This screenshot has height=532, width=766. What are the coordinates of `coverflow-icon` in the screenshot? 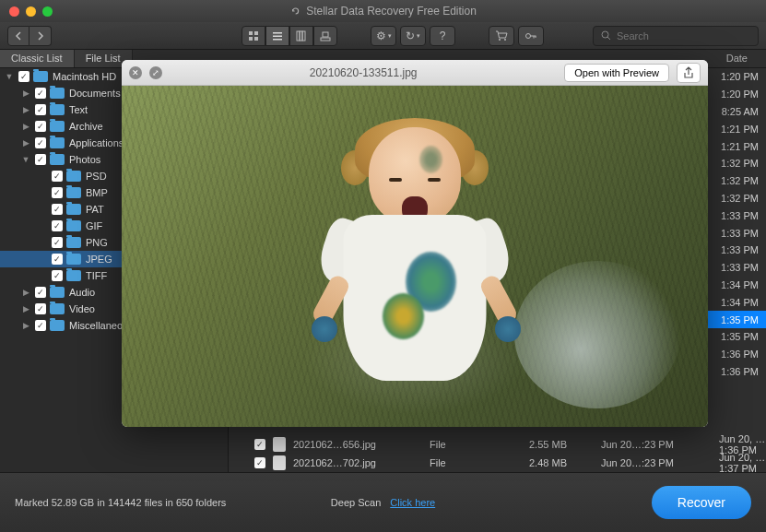 It's located at (325, 36).